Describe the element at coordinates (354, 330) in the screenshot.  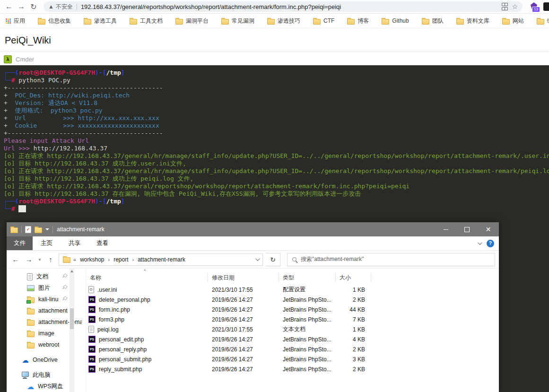
I see `file-size: 1 KB` at that location.